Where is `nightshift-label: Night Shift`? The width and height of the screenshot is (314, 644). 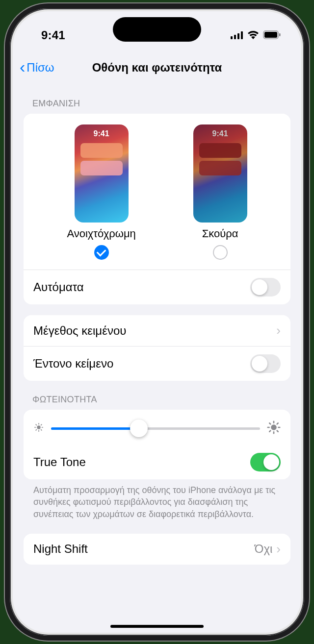
nightshift-label: Night Shift is located at coordinates (144, 549).